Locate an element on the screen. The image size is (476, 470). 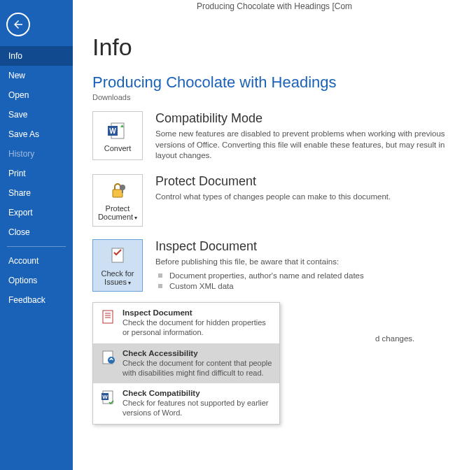
sidebar-item-close: Close is located at coordinates (36, 232).